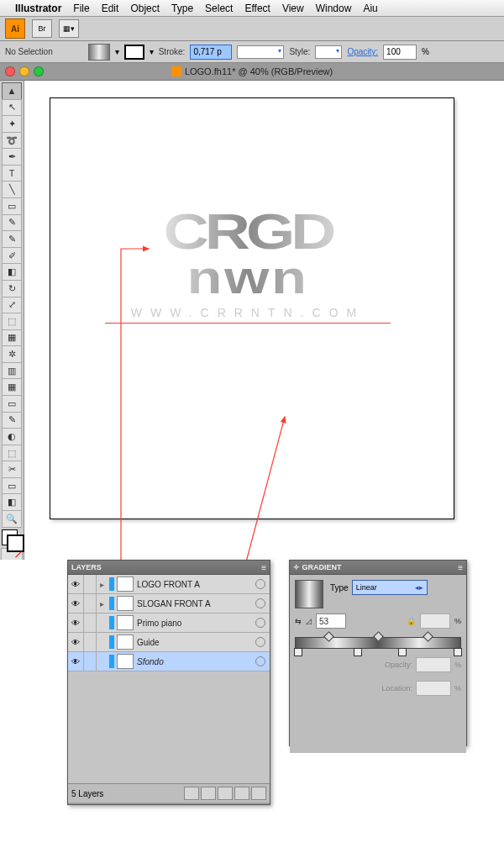  Describe the element at coordinates (12, 272) in the screenshot. I see `tool-eraser: ◧` at that location.